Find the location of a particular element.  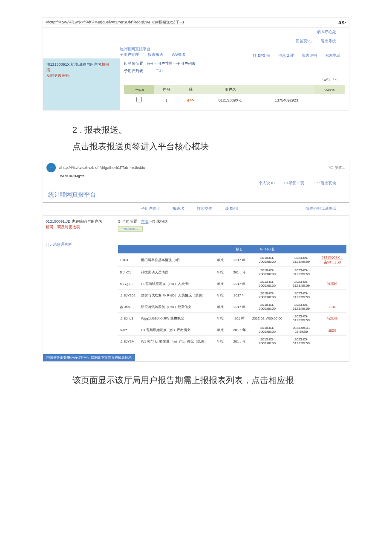

menu-eps: 打 EPS 泉 is located at coordinates (262, 55).